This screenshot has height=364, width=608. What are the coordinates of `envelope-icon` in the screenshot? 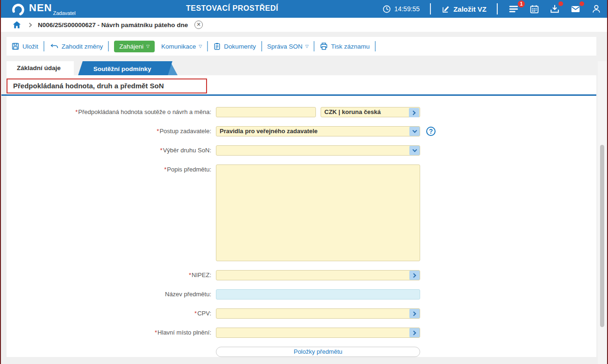 It's located at (576, 9).